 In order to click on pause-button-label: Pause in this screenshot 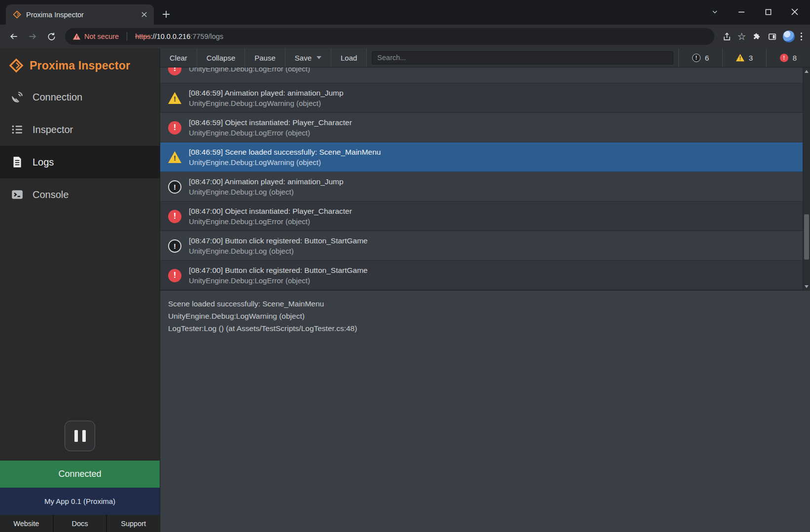, I will do `click(265, 58)`.